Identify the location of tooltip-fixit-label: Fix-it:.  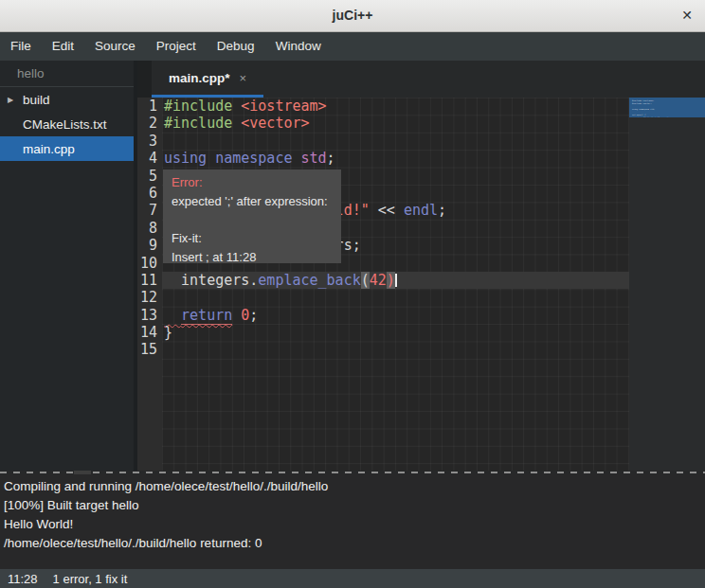
(252, 239).